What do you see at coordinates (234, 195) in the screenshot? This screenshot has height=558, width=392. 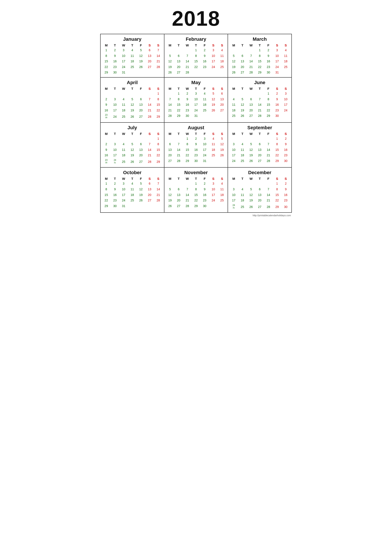 I see `calendar-day: 10` at bounding box center [234, 195].